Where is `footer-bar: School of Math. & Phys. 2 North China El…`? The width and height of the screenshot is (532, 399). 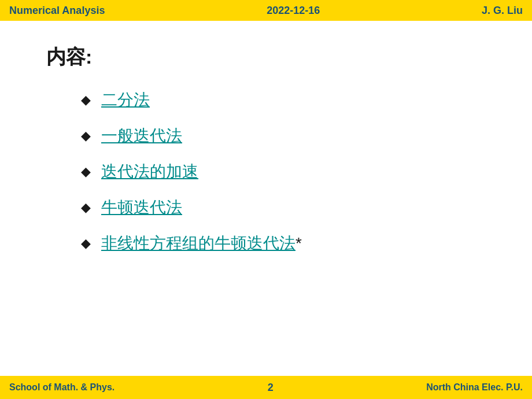
footer-bar: School of Math. & Phys. 2 North China El… is located at coordinates (266, 387).